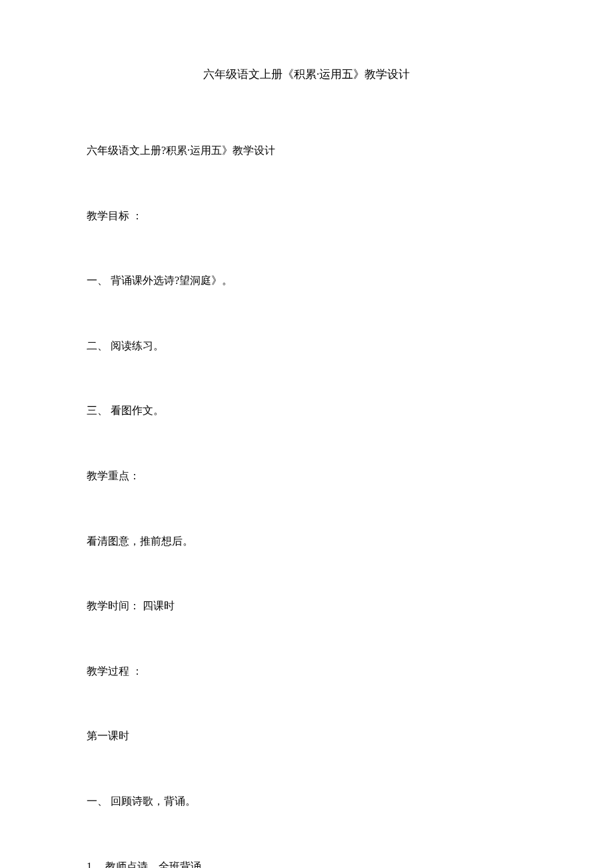 The width and height of the screenshot is (613, 868). Describe the element at coordinates (306, 736) in the screenshot. I see `paragraph-lesson-1: 第一课时` at that location.